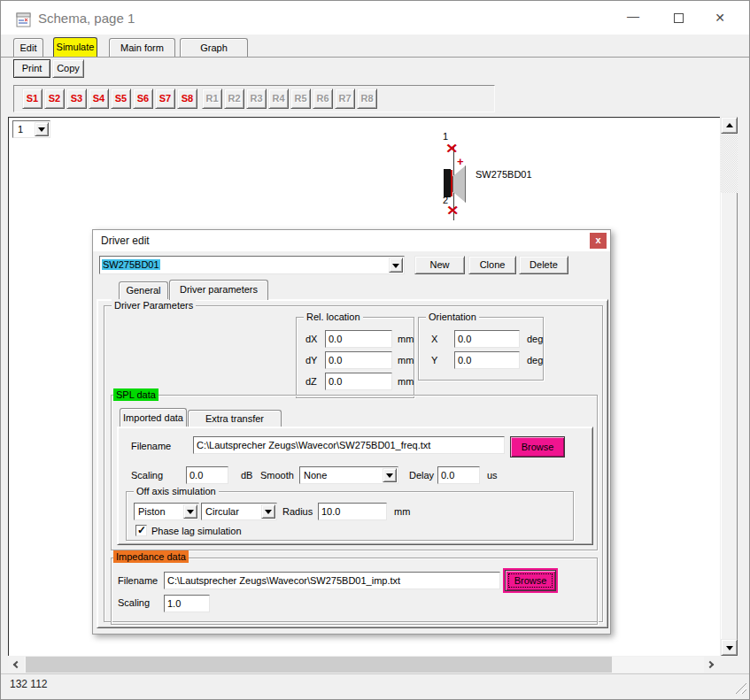 The image size is (750, 700). I want to click on scroll-down-button, so click(730, 648).